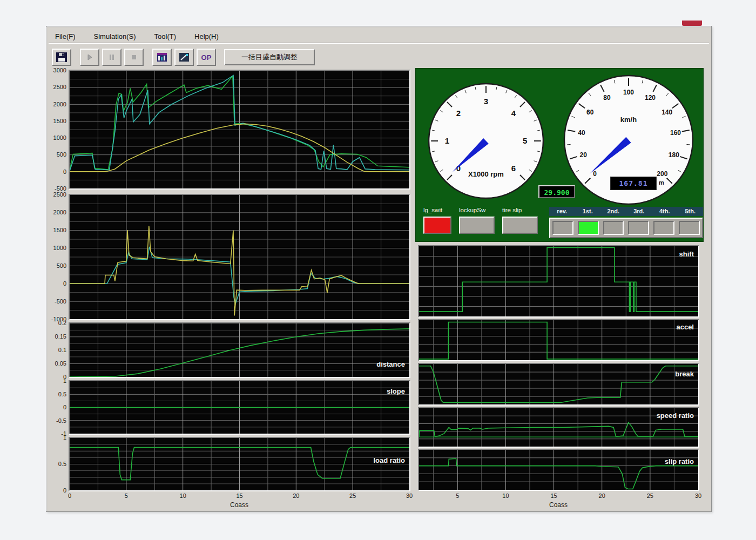 Image resolution: width=756 pixels, height=540 pixels. What do you see at coordinates (667, 112) in the screenshot?
I see `svg-text: 140` at bounding box center [667, 112].